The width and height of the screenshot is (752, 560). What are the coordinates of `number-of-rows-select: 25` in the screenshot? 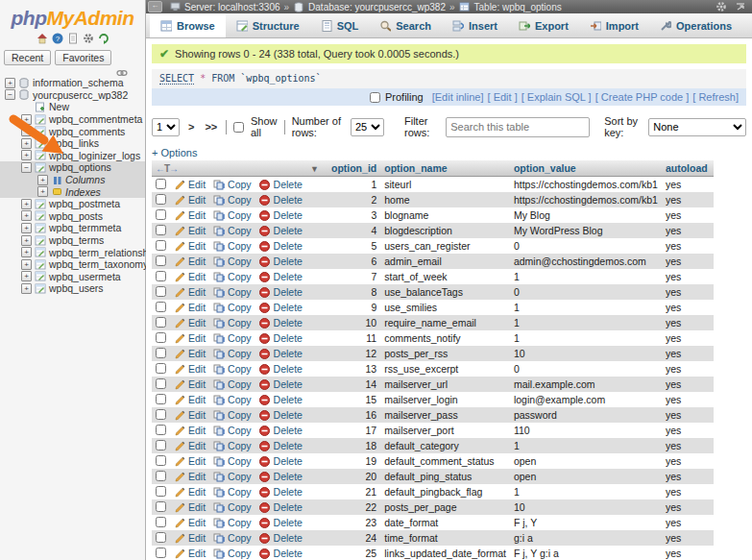 It's located at (367, 127).